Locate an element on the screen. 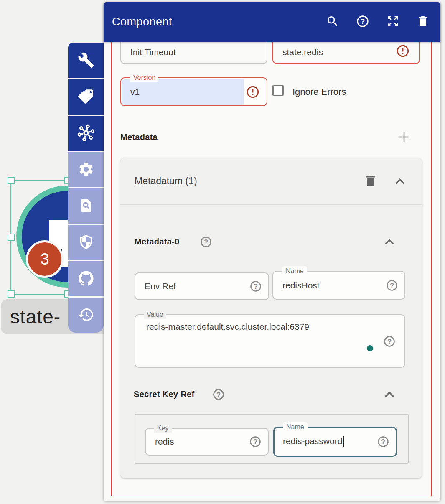 This screenshot has width=445, height=504. secret-name-label: Name is located at coordinates (295, 427).